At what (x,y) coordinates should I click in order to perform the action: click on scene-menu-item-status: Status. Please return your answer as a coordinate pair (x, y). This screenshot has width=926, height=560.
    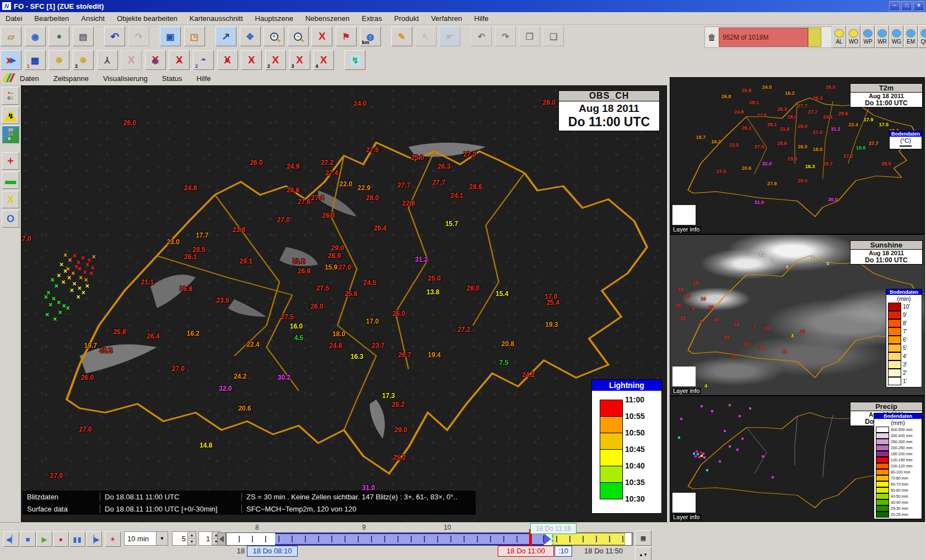
    Looking at the image, I should click on (172, 78).